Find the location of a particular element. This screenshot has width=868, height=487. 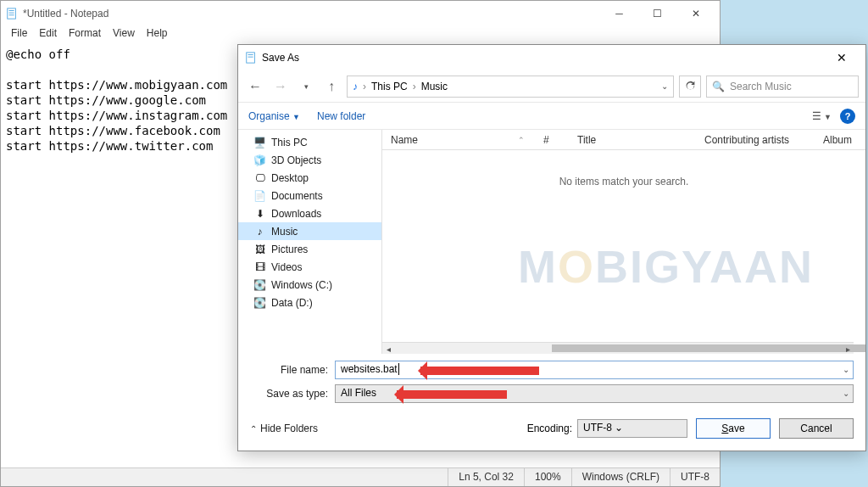

menu-format: Format is located at coordinates (85, 35).